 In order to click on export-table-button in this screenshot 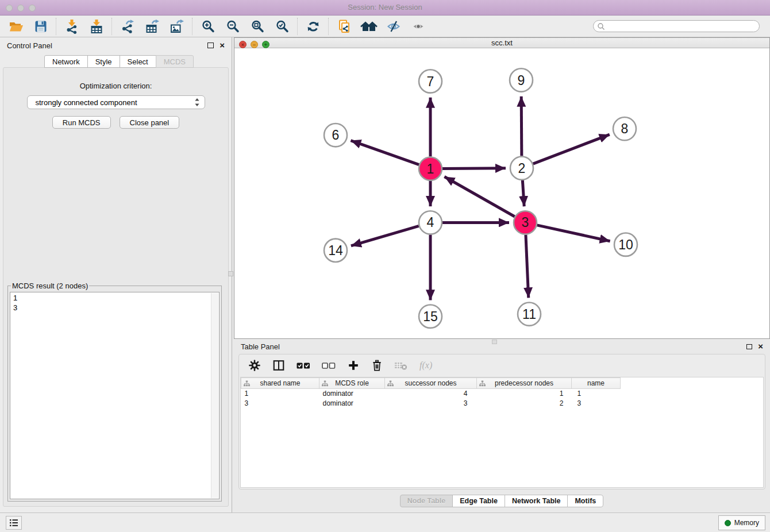, I will do `click(152, 26)`.